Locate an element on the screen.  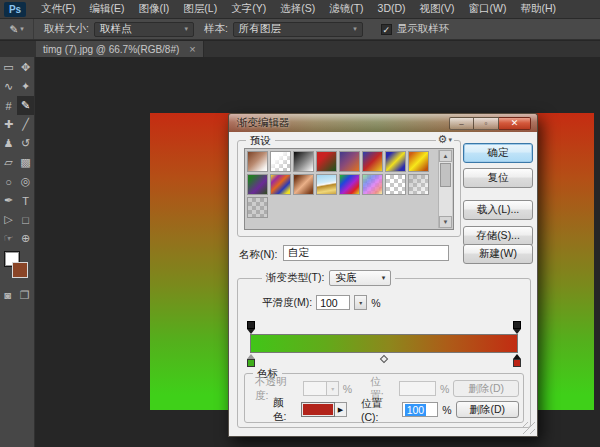
sample-dropdown: 所有图层 ▾ is located at coordinates (298, 30).